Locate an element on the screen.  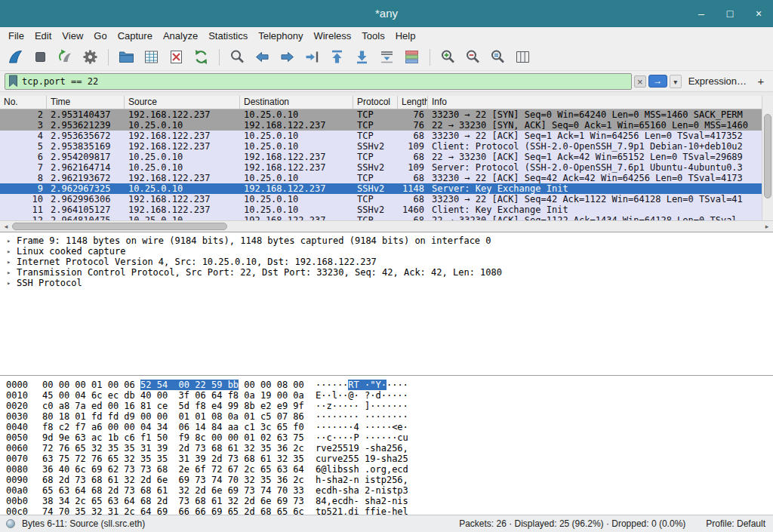
column-header-info: Info is located at coordinates (595, 103).